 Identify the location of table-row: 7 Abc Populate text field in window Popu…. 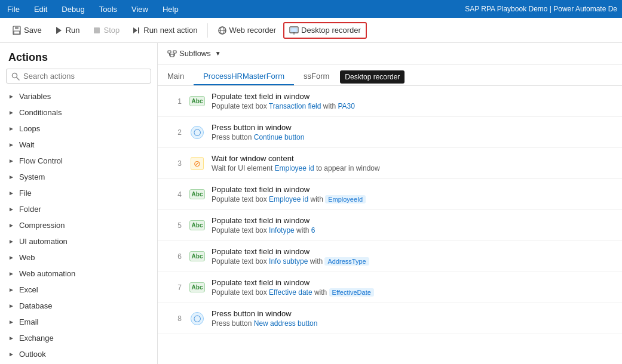
(390, 288).